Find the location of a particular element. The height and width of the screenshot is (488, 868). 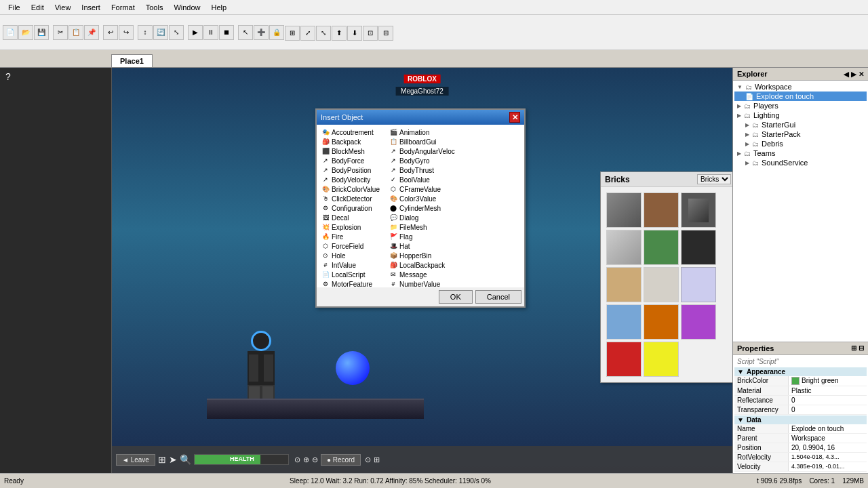

menu-view: View is located at coordinates (63, 7).